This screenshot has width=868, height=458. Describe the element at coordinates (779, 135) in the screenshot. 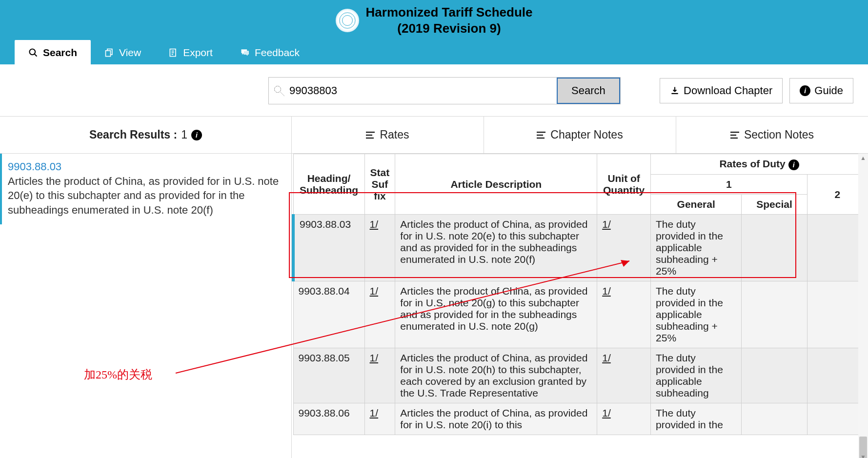

I see `subtab-label: Section Notes` at that location.